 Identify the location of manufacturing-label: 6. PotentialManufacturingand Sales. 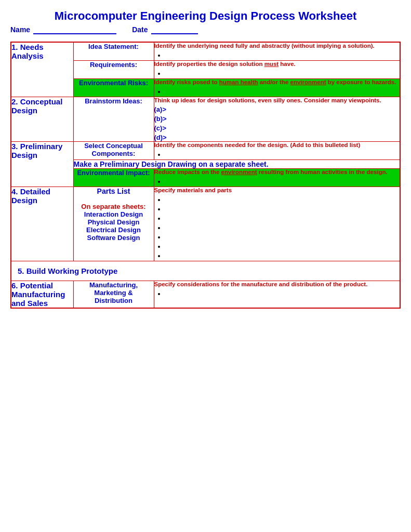
(42, 295).